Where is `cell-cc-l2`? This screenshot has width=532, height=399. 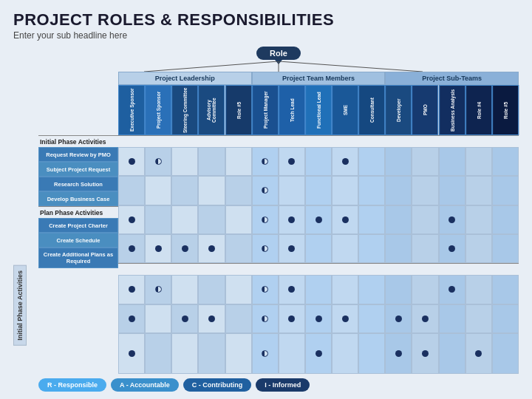 cell-cc-l2 is located at coordinates (158, 290).